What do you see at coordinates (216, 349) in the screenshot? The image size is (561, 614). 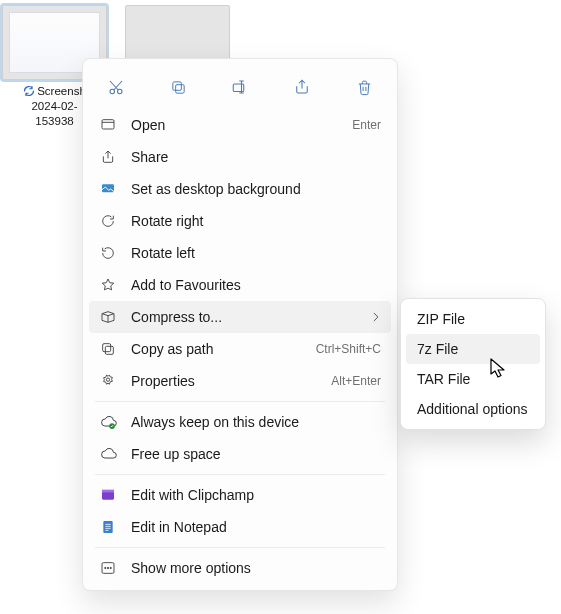 I see `menu-label: Copy as path` at bounding box center [216, 349].